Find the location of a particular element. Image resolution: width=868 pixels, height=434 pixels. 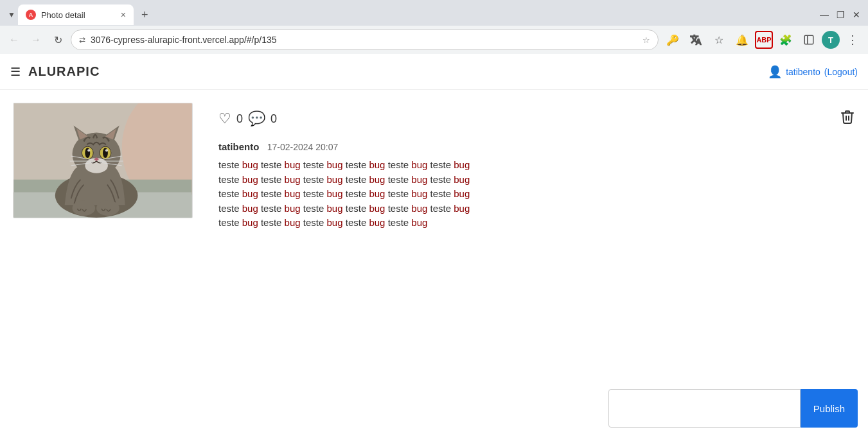

forward-button: → is located at coordinates (36, 40).